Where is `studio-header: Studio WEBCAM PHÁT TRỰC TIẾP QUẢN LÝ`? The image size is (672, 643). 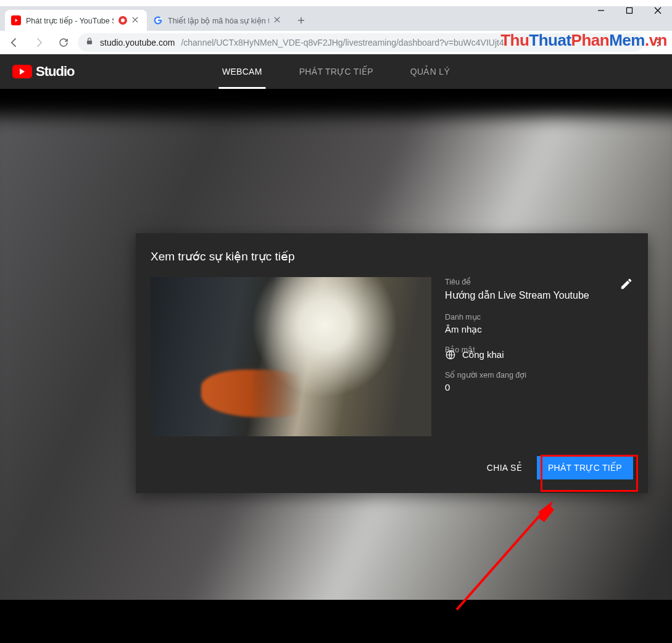
studio-header: Studio WEBCAM PHÁT TRỰC TIẾP QUẢN LÝ is located at coordinates (336, 72).